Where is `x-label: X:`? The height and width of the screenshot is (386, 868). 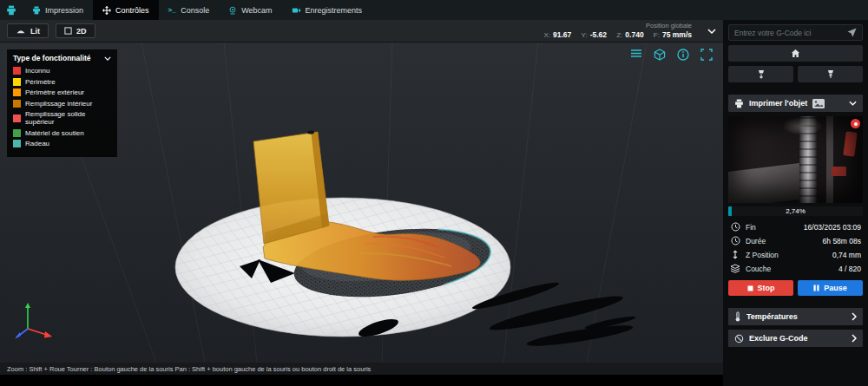
x-label: X: is located at coordinates (547, 35).